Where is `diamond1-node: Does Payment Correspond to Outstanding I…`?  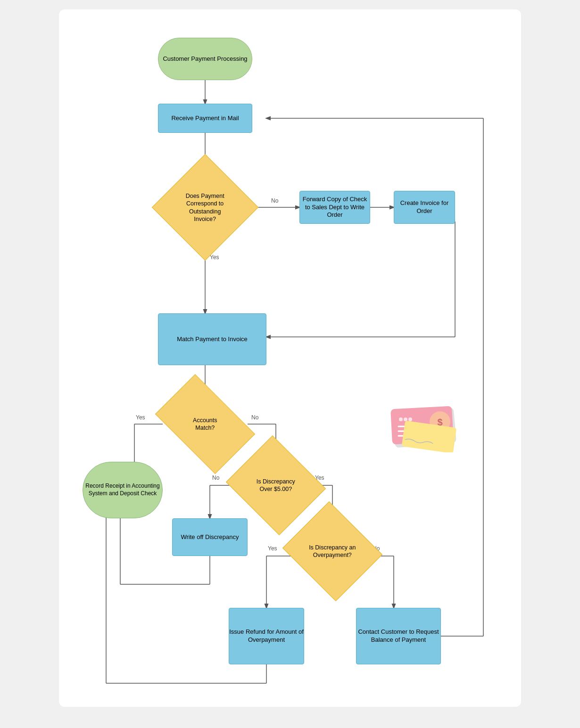 diamond1-node: Does Payment Correspond to Outstanding I… is located at coordinates (205, 207).